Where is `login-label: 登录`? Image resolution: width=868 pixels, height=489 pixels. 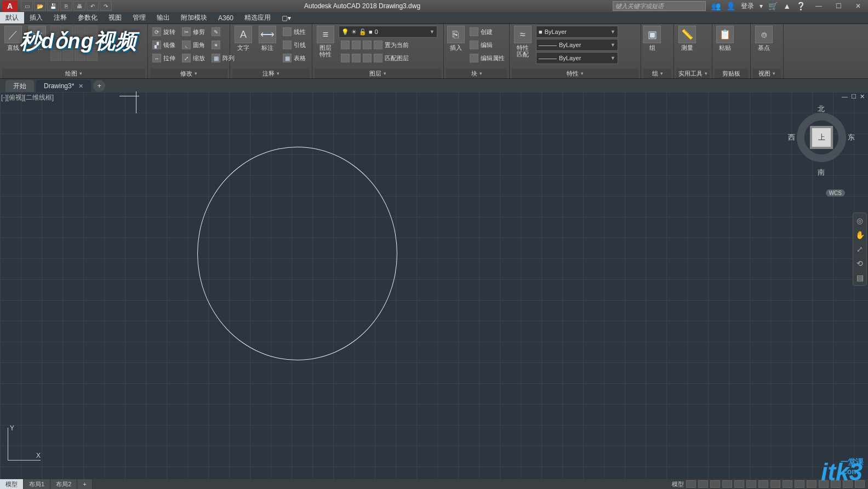 login-label: 登录 is located at coordinates (747, 7).